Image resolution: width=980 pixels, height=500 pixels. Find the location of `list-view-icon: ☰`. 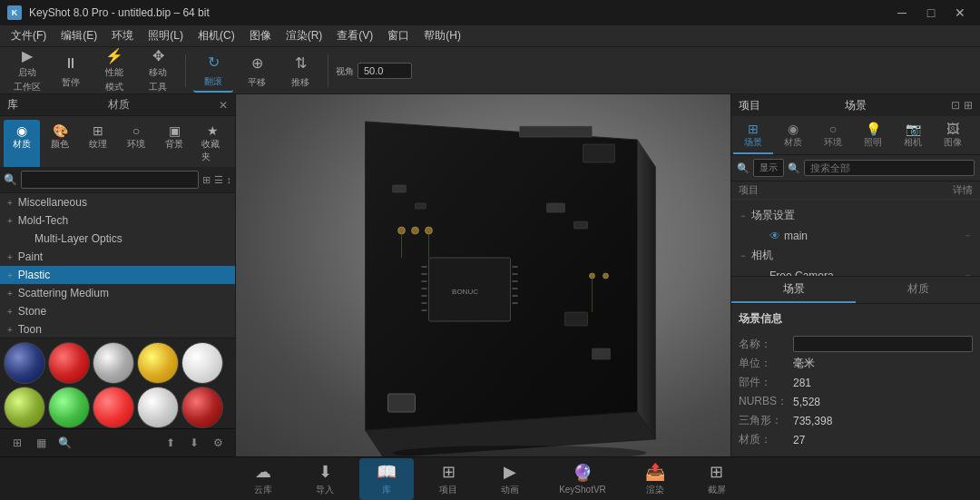

list-view-icon: ☰ is located at coordinates (219, 180).